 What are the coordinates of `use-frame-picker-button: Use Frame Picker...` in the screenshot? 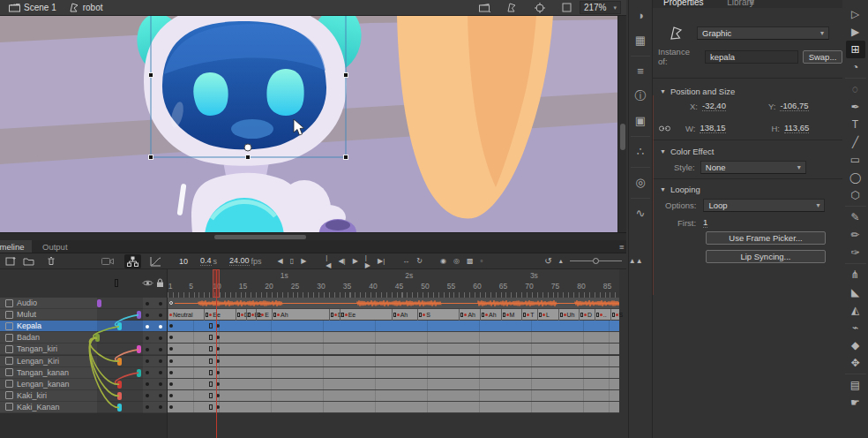 It's located at (766, 238).